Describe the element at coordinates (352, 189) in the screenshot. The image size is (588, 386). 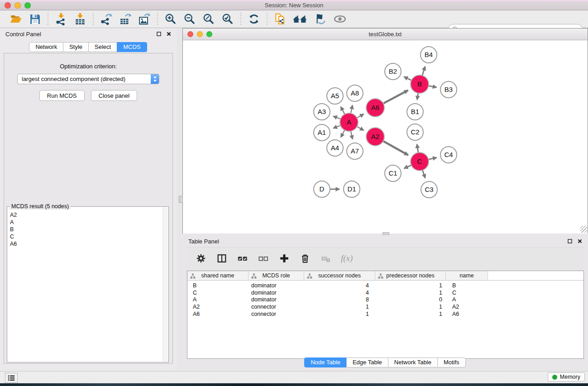
I see `graph-node-D1: D1` at that location.